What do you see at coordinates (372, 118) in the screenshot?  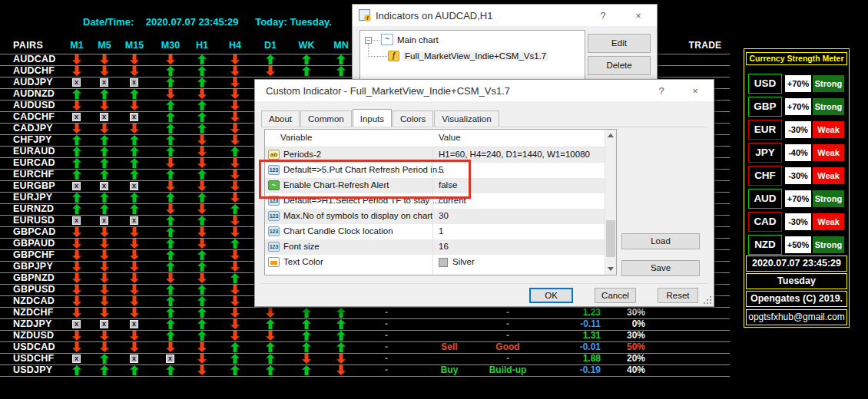 I see `tab-inputs: Inputs` at bounding box center [372, 118].